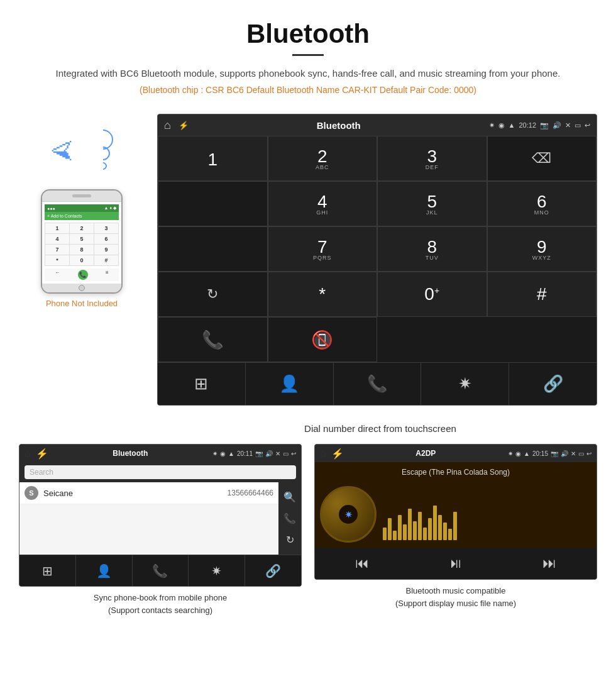 The height and width of the screenshot is (686, 616). Describe the element at coordinates (456, 453) in the screenshot. I see `music-status-bar: ⌂ ⚡ A2DP ✷ ◉ ▲ 20:15 📷 🔊 ✕ ▭ ↩` at that location.